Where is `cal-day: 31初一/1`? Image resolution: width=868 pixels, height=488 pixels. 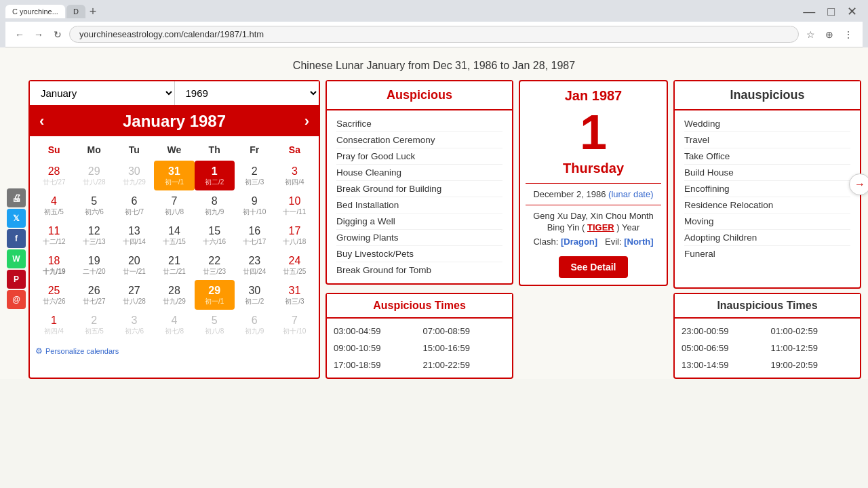
cal-day: 31初一/1 is located at coordinates (174, 176).